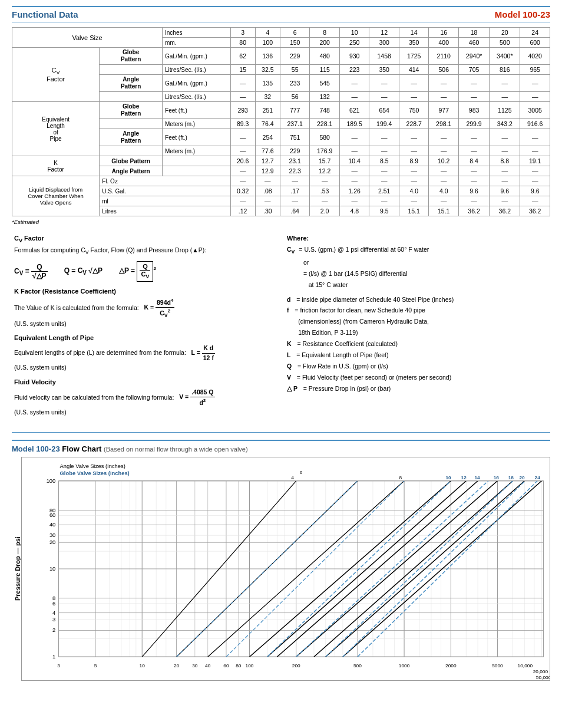  What do you see at coordinates (95, 473) in the screenshot?
I see `globe-label-text: Globe Valve Sizes (Inches)` at bounding box center [95, 473].